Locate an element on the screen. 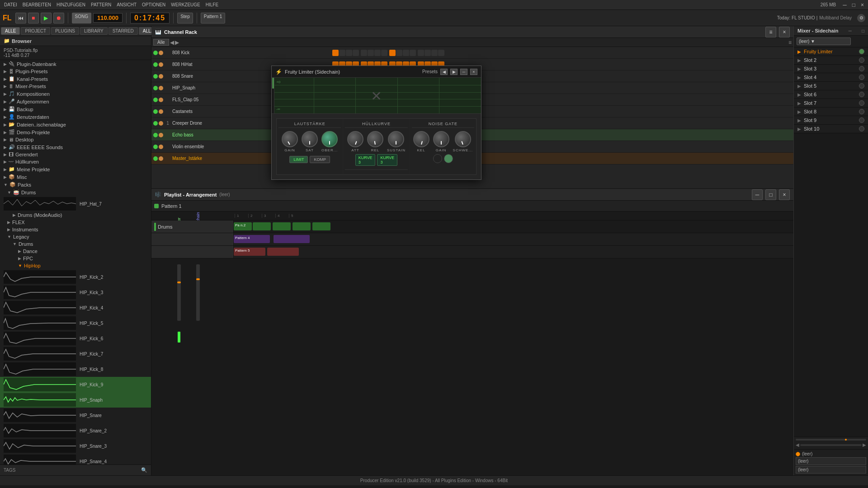 The image size is (868, 488). transport-play: ▶ is located at coordinates (46, 18).